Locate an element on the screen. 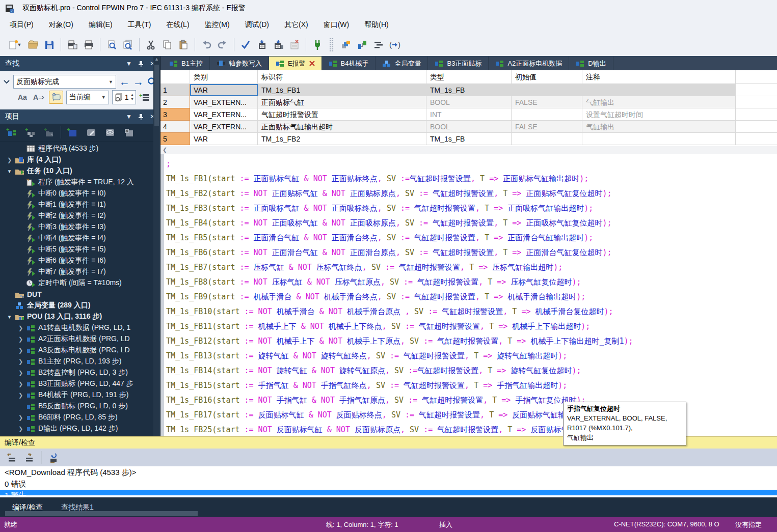 This screenshot has width=777, height=532. code-line: TM_1s_FB14(start := NOT 旋转气缸 & NOT 旋转气缸原… is located at coordinates (472, 371).